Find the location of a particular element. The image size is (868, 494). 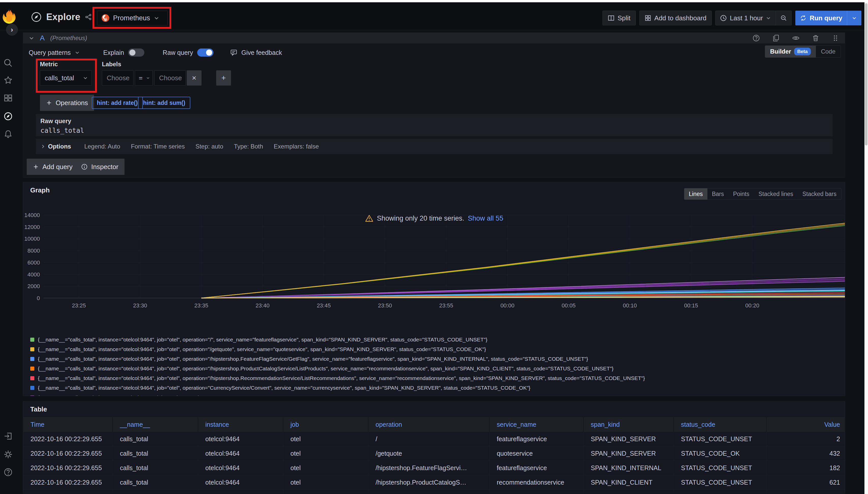

add-operation-button: Operations is located at coordinates (67, 103).